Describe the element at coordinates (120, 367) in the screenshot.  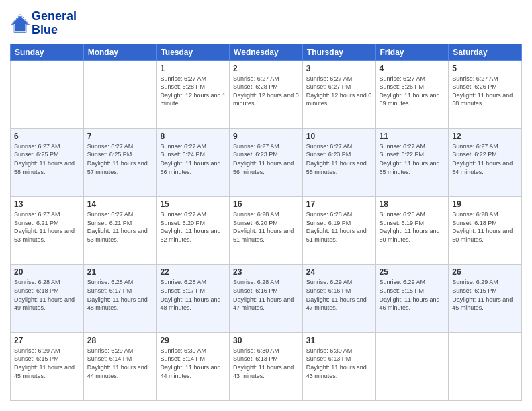
I see `calendar-cell: 28Sunrise: 6:29 AMSunset: 6:14 PMDayligh…` at that location.